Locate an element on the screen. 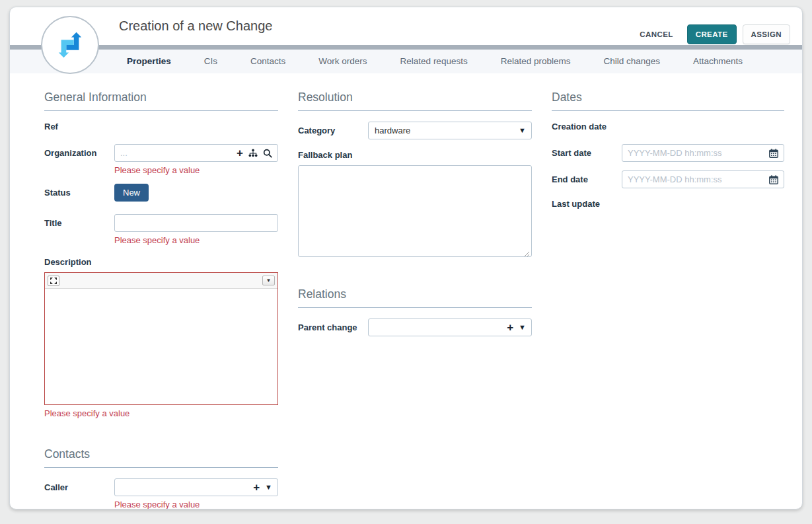 The width and height of the screenshot is (812, 524). organization-error: Please specify a value is located at coordinates (196, 170).